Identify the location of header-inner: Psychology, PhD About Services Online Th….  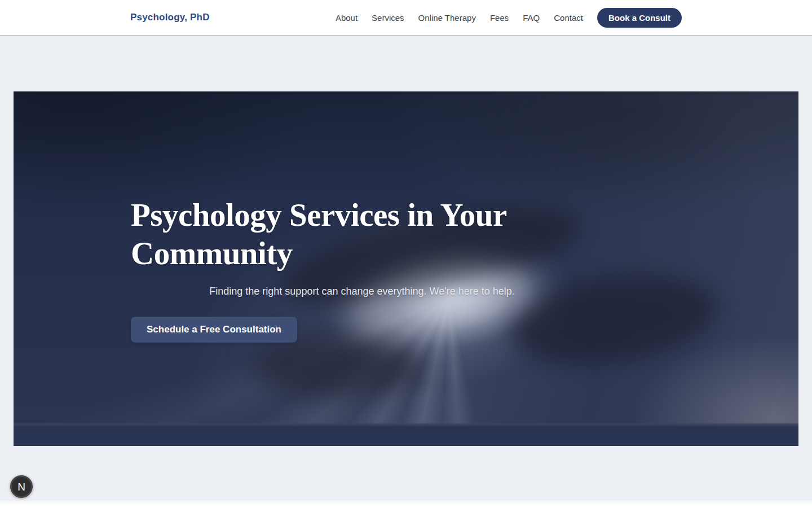
(406, 17).